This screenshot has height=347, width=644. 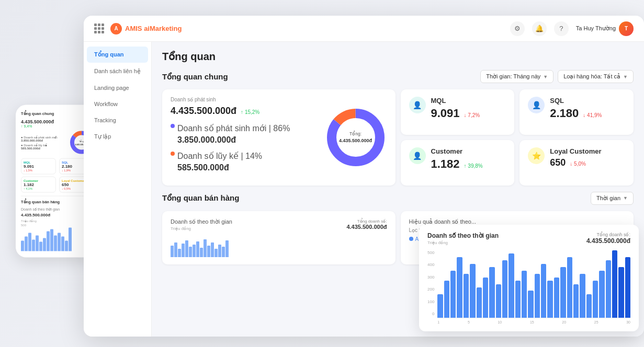 I want to click on mobile-big-number: 4.435.500.000đ, so click(x=58, y=122).